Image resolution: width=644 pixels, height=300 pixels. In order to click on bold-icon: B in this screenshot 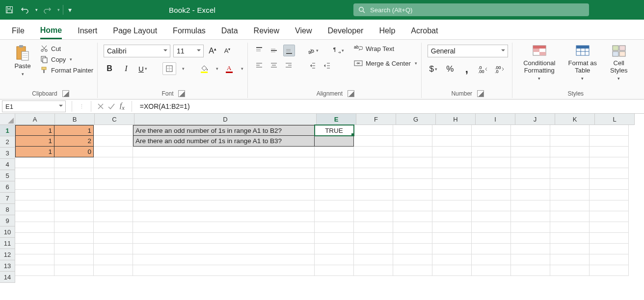, I will do `click(109, 69)`.